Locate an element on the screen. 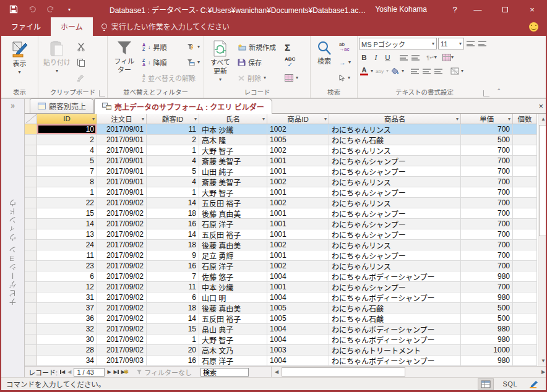 This screenshot has height=392, width=547. cell: 28 is located at coordinates (67, 350).